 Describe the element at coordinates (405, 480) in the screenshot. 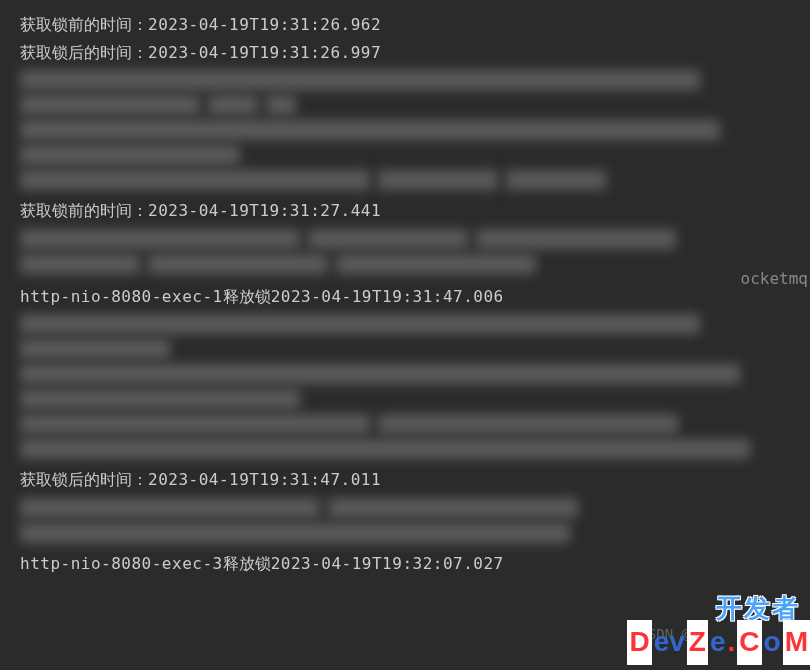

I see `log-line-after-lock-2: 获取锁后的时间：2023-04-19T19:31:47.011` at that location.